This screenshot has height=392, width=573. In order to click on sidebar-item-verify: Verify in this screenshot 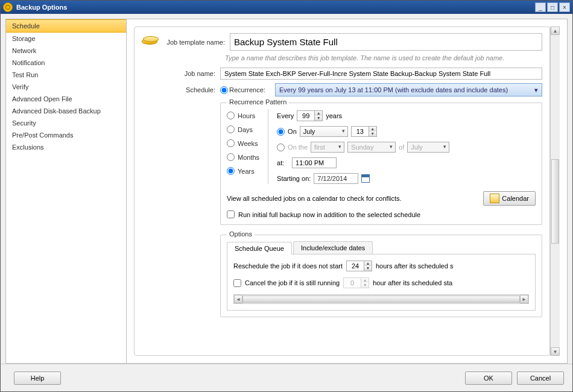, I will do `click(66, 87)`.